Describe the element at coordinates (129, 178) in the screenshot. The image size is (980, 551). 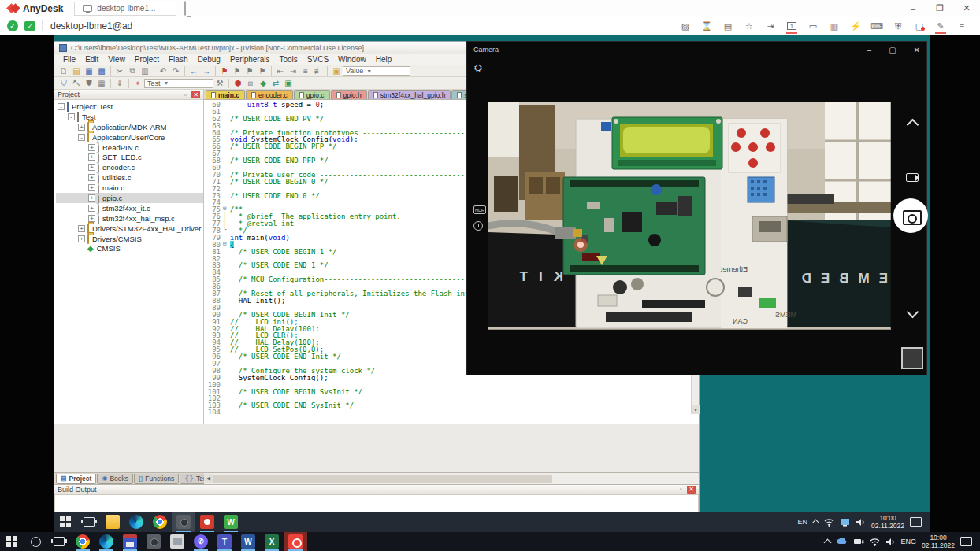
I see `tree-item-utilities-c: +utilities.c` at that location.